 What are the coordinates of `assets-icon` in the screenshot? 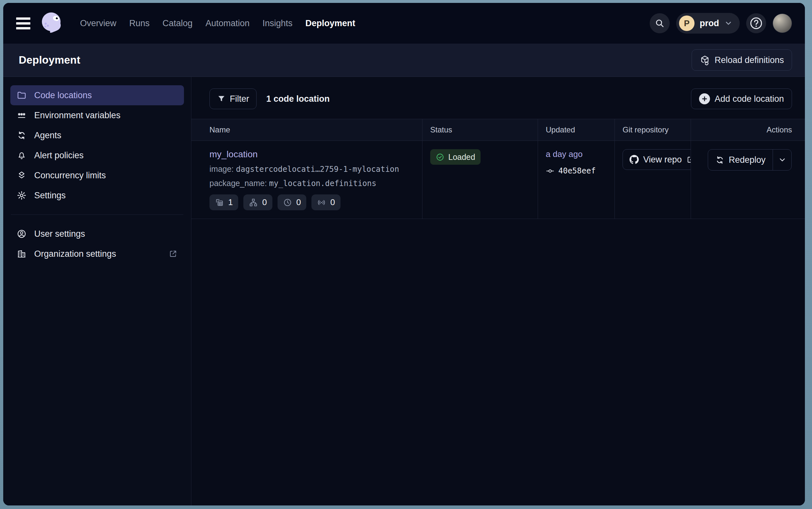 It's located at (219, 203).